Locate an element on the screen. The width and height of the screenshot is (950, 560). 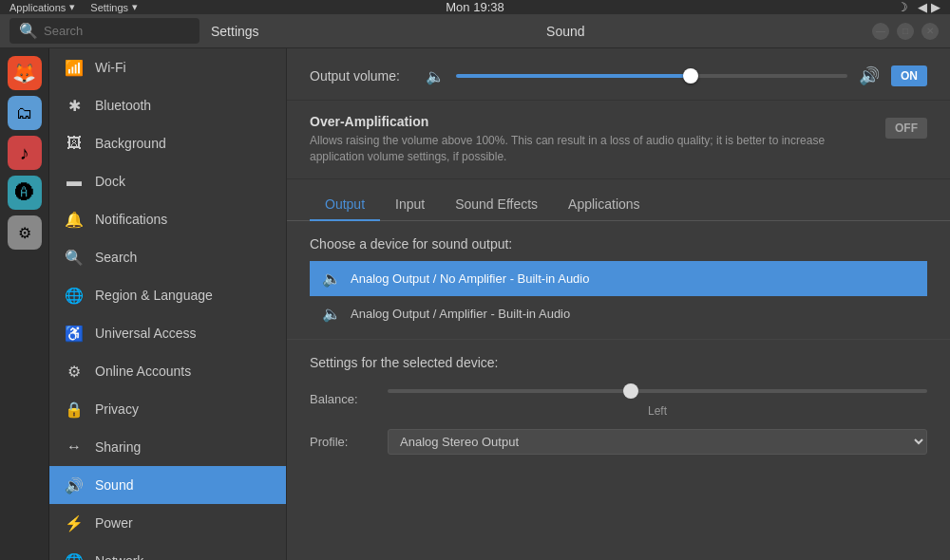
app-dock: 🦊 🗂 ♪ 🅐 ⚙ is located at coordinates (25, 304).